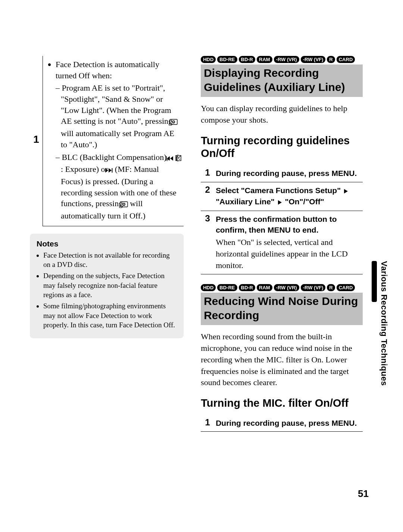 The height and width of the screenshot is (532, 403). I want to click on page-number: 51, so click(363, 494).